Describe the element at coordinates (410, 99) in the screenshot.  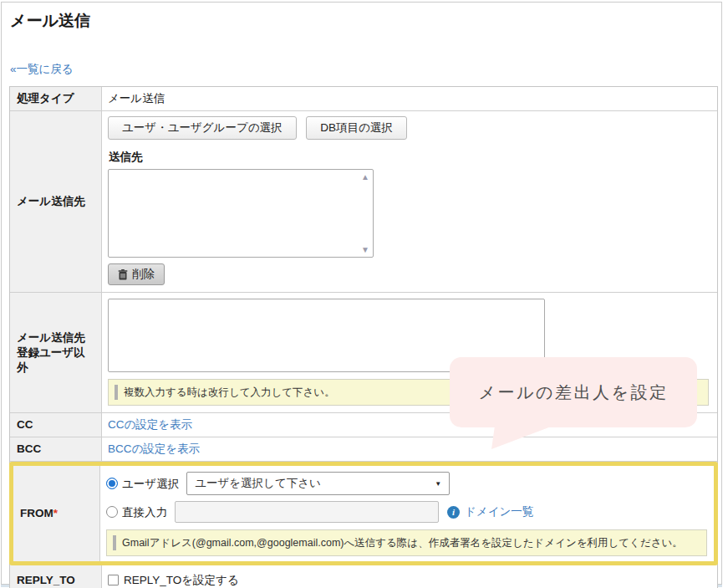
I see `process-type-value: メール送信` at that location.